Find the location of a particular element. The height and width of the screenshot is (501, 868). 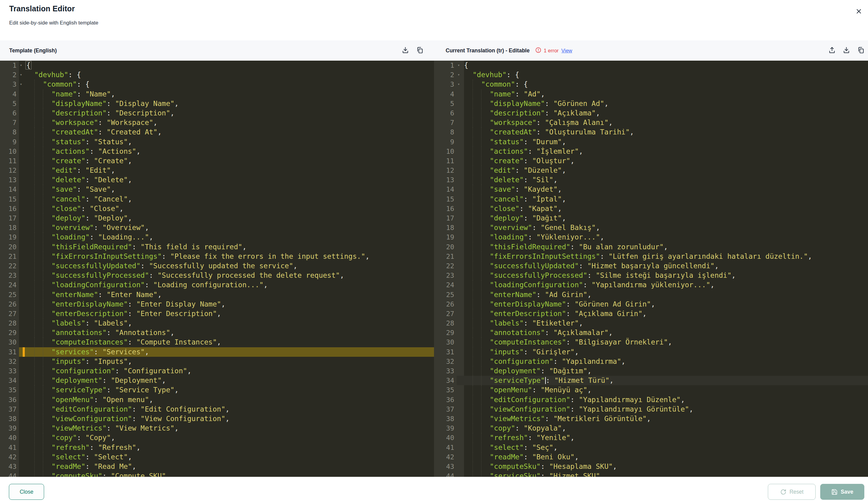

template-download-button is located at coordinates (405, 50).